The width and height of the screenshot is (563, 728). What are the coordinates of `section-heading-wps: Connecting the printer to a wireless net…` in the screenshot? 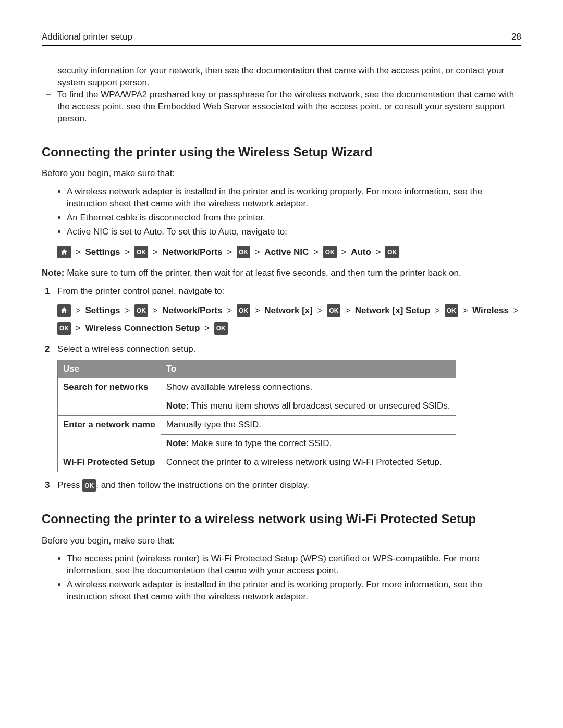 It's located at (282, 519).